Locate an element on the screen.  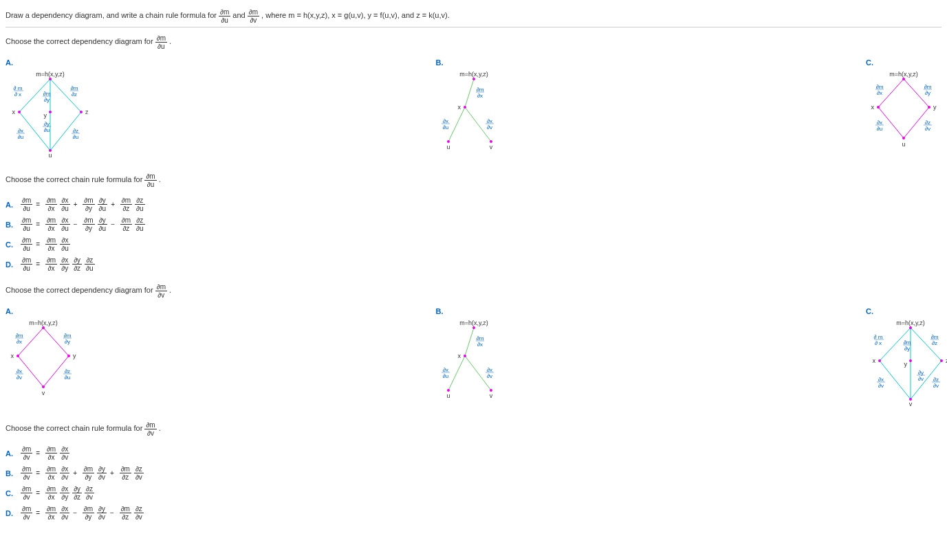
option-label-a: A. is located at coordinates (221, 63).